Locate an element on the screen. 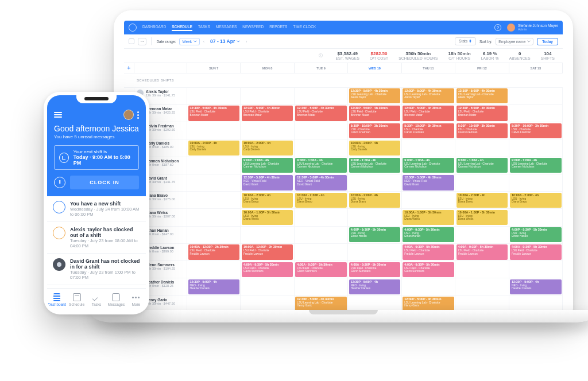 The height and width of the screenshot is (381, 588). stats-toggle: Stats ⬍ is located at coordinates (465, 41).